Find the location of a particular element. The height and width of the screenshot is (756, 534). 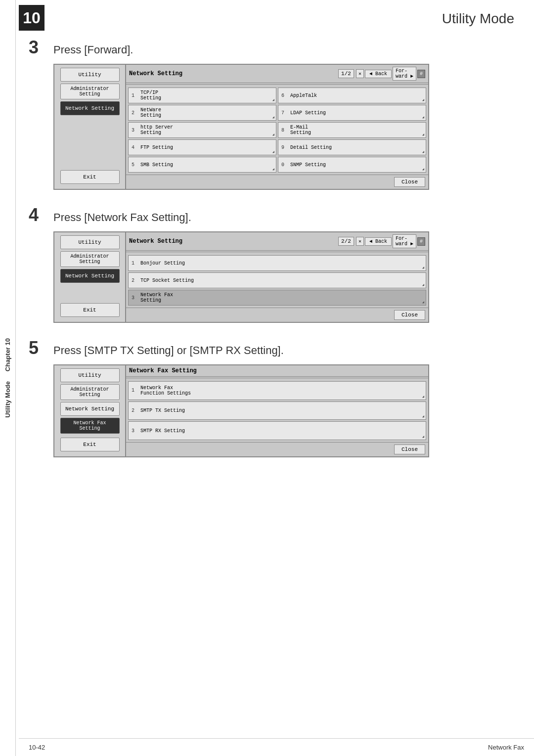

menu-item-3-1: 1Network FaxFunction Settings is located at coordinates (277, 391).